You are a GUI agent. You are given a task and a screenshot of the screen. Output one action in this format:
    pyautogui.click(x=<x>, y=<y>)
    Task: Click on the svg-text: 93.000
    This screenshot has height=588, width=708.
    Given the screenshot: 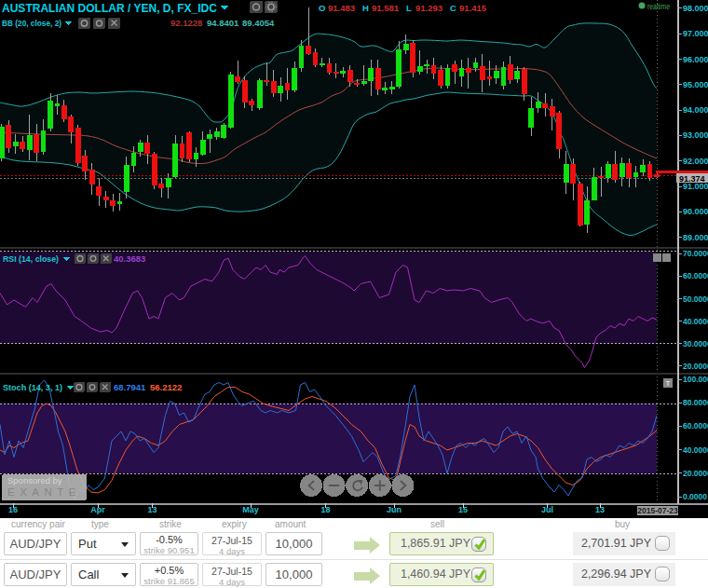 What is the action you would take?
    pyautogui.click(x=695, y=135)
    